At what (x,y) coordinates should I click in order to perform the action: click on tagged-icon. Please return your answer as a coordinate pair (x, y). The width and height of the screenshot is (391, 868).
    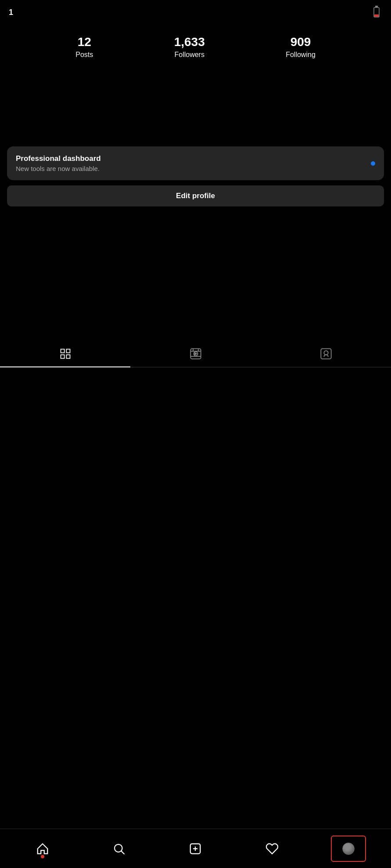
    Looking at the image, I should click on (326, 354).